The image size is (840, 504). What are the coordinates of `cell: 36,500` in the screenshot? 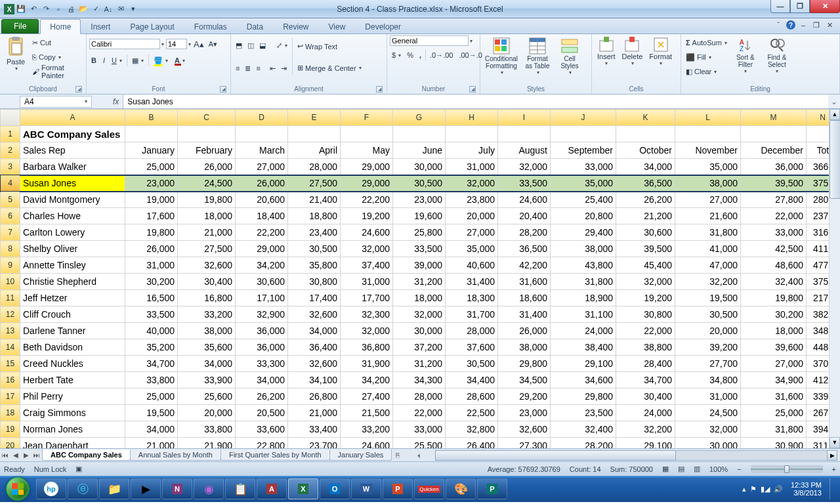 It's located at (646, 184).